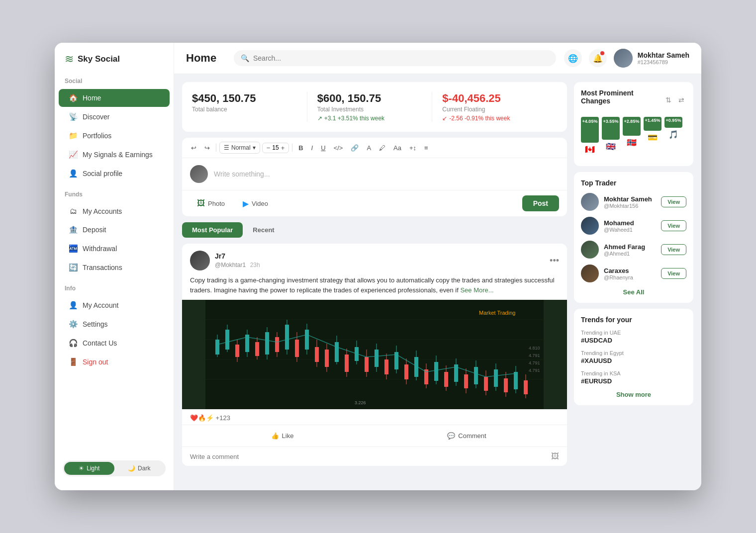 The width and height of the screenshot is (756, 533). I want to click on sidebar-item-discover: 📡 Discover, so click(114, 117).